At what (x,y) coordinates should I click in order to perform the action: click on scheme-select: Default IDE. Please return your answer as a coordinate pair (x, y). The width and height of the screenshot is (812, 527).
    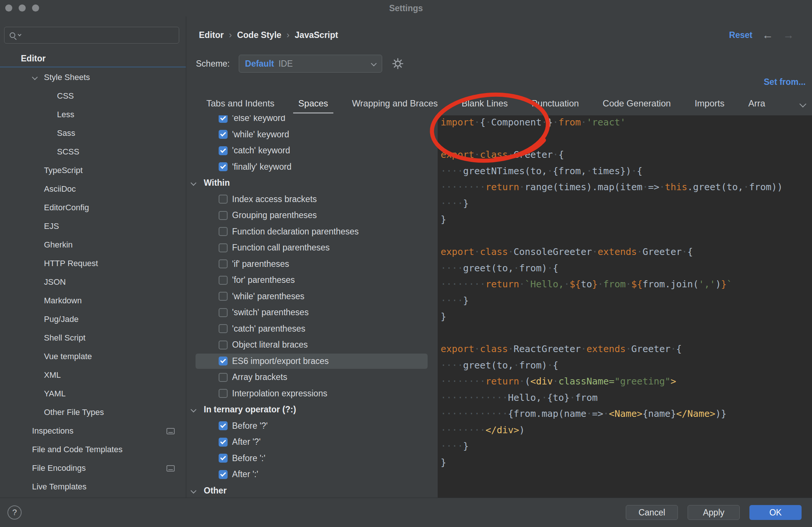
    Looking at the image, I should click on (311, 64).